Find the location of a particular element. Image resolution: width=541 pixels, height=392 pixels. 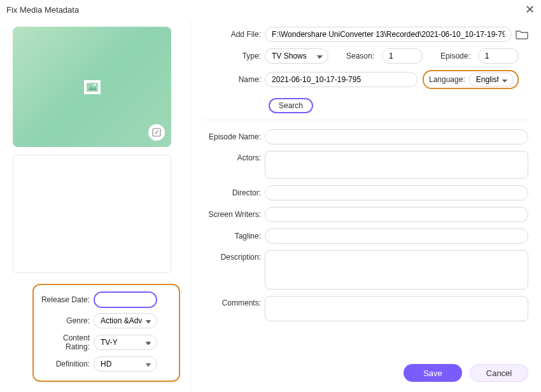

language-select: English is located at coordinates (491, 80).